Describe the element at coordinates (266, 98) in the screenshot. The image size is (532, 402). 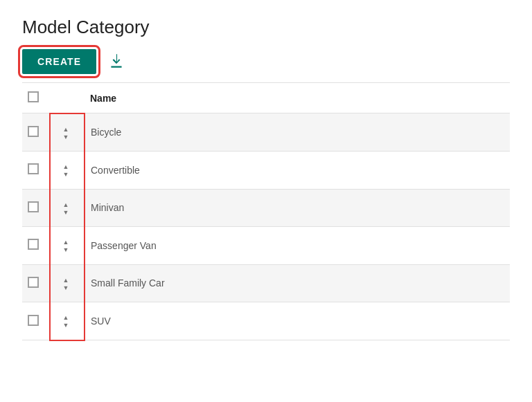
I see `header-row: Name` at that location.